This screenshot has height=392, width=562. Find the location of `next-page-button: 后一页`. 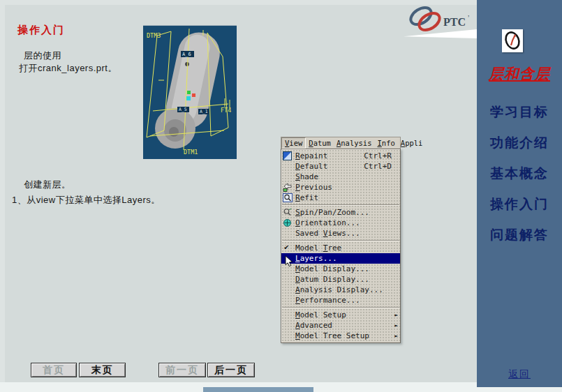

next-page-button: 后一页 is located at coordinates (231, 370).